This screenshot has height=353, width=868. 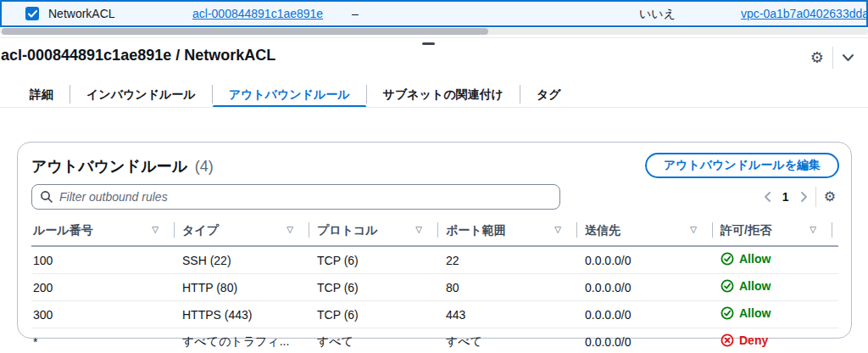 What do you see at coordinates (830, 197) in the screenshot?
I see `table-settings-gear-icon: ⚙` at bounding box center [830, 197].